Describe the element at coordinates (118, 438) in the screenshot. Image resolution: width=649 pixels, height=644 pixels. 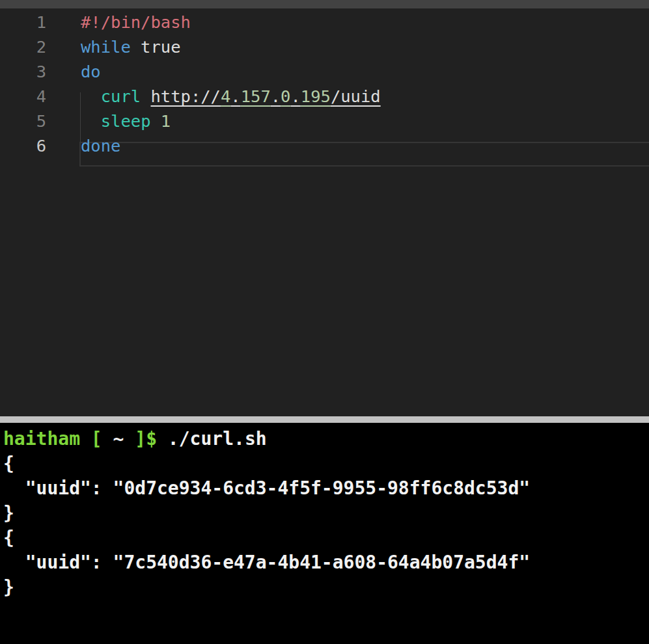
I see `terminal-text: ~` at that location.